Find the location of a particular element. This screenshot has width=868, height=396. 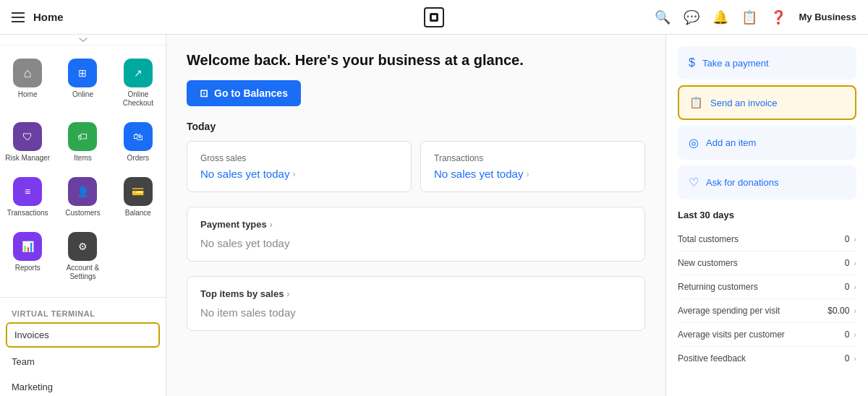

sidebar-item-balance-label: Balance is located at coordinates (138, 213).